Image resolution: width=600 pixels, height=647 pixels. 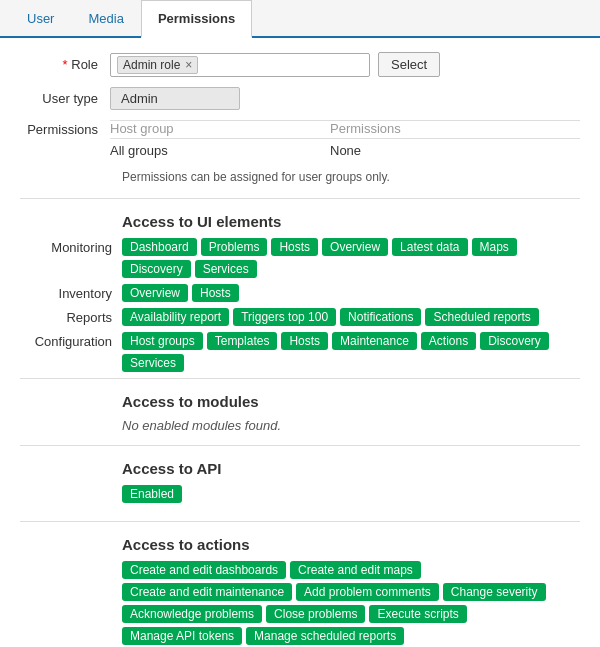 I want to click on api-enabled-tag: Enabled, so click(x=152, y=494).